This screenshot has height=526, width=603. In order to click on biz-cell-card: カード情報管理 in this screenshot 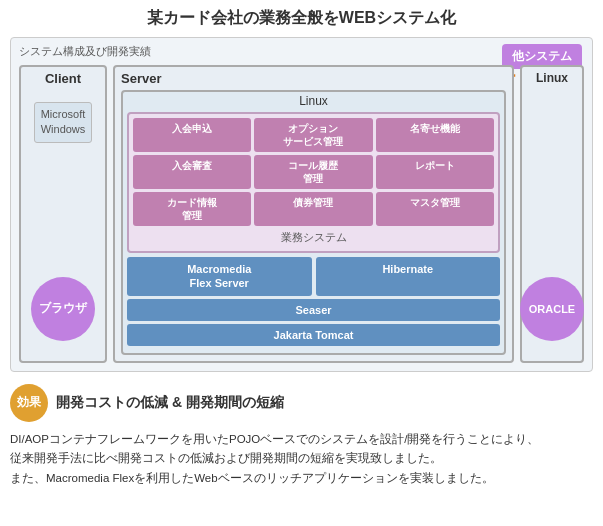, I will do `click(192, 209)`.